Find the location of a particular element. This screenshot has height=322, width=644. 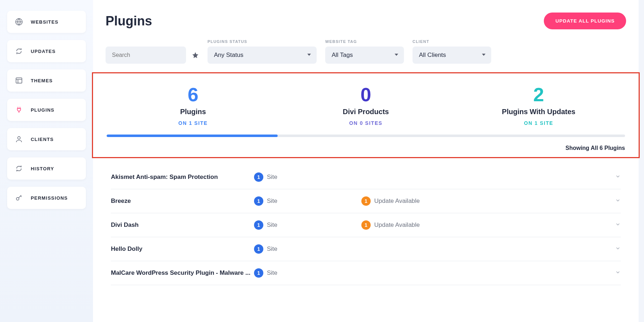

sidebar-item-clients: CLIENTS is located at coordinates (47, 139).